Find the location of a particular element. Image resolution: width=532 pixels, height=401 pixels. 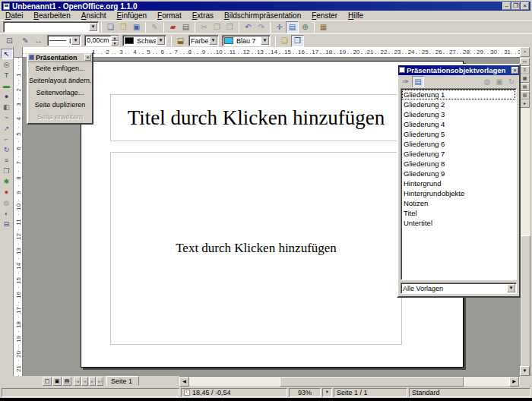

palette-seite-einfuegen: Seite einfügen... is located at coordinates (60, 68).